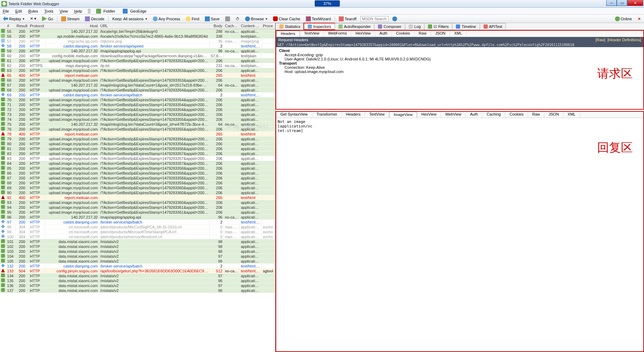  What do you see at coordinates (466, 27) in the screenshot?
I see `tab-timeline: Timeline` at bounding box center [466, 27].